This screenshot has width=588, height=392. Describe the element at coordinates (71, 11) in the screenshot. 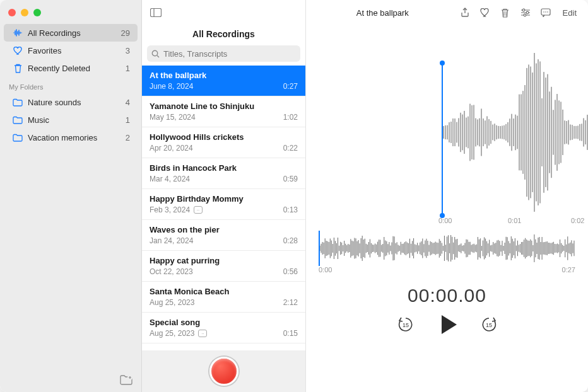

I see `window-controls` at that location.